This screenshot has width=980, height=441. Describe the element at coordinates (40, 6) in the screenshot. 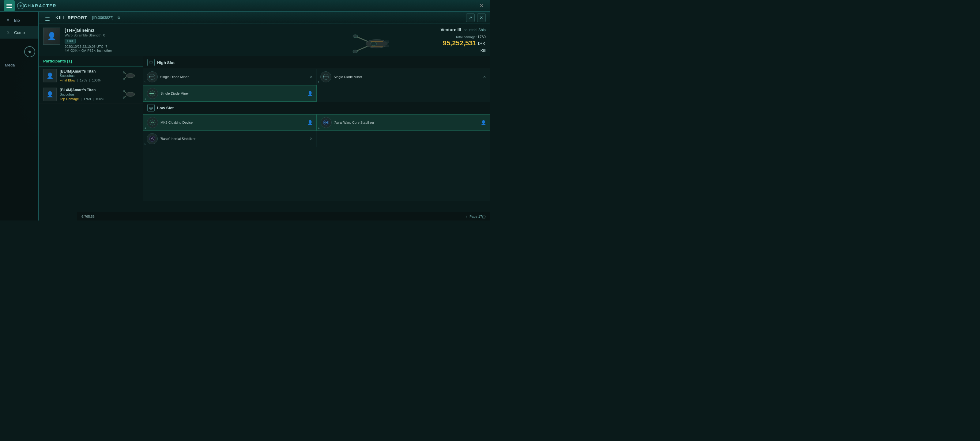

I see `app-title: CHARACTER` at that location.